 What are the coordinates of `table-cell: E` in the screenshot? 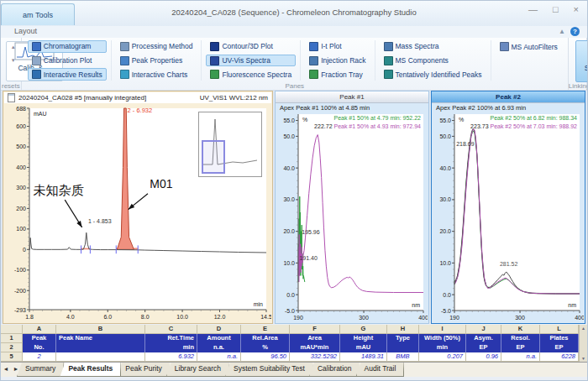 It's located at (265, 329).